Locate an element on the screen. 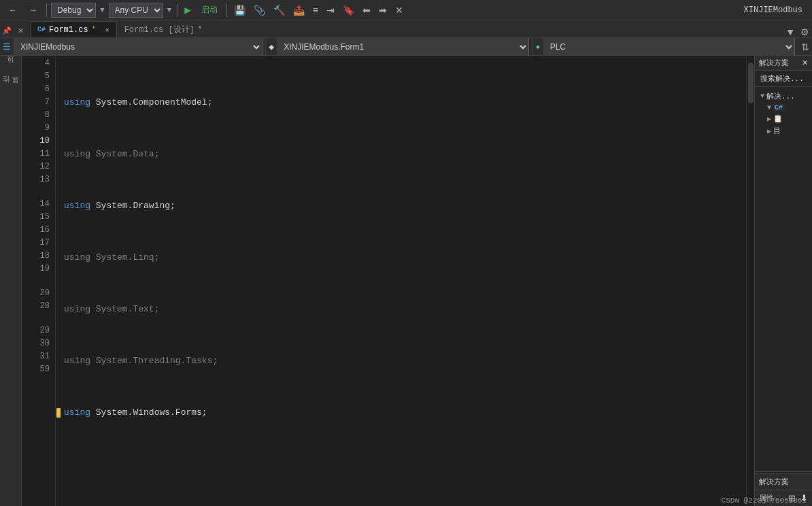 The width and height of the screenshot is (812, 506). tree-icon-3: 📋 is located at coordinates (778, 118).